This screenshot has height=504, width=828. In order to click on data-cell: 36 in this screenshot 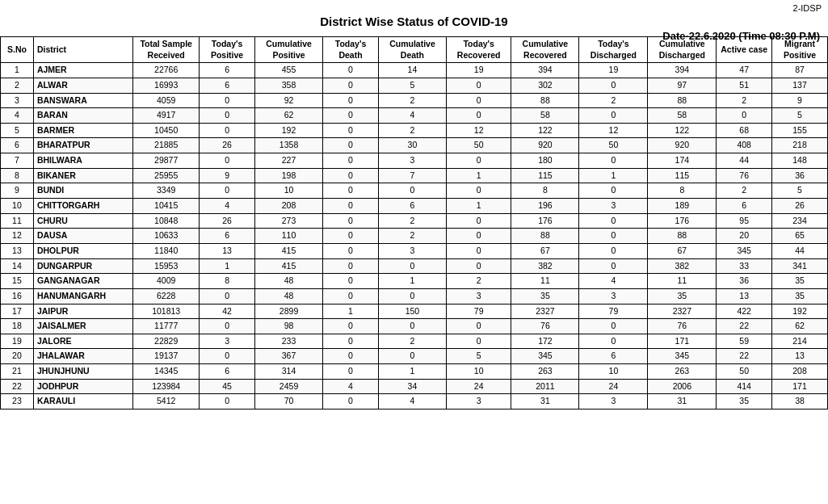, I will do `click(800, 176)`.